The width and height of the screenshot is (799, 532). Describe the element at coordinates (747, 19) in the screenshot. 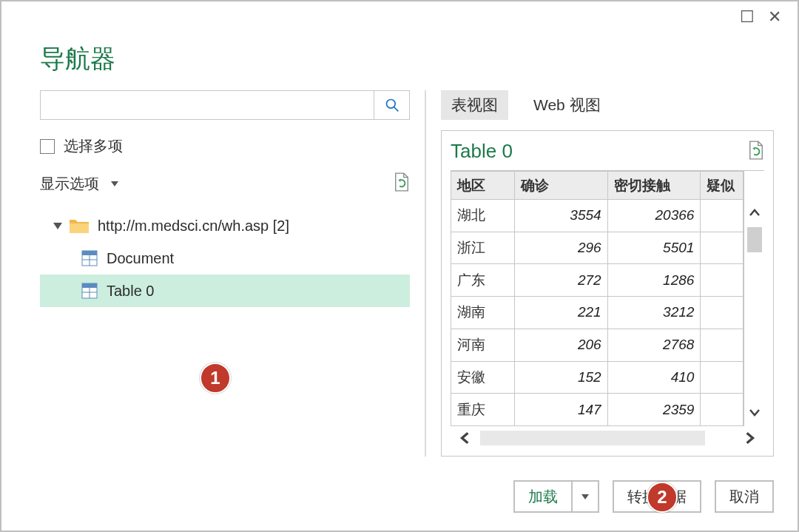

I see `maximize-icon: ☐` at that location.